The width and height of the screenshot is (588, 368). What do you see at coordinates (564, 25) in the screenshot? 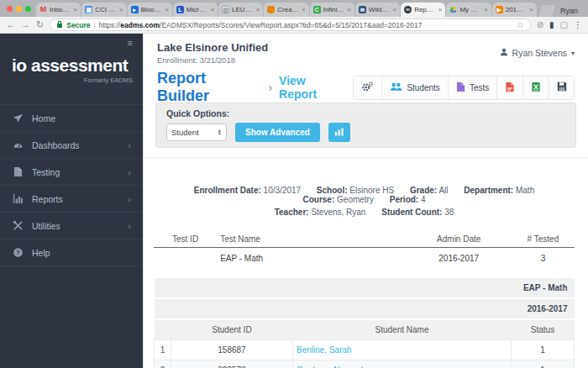
I see `extension-icon: ▢` at bounding box center [564, 25].